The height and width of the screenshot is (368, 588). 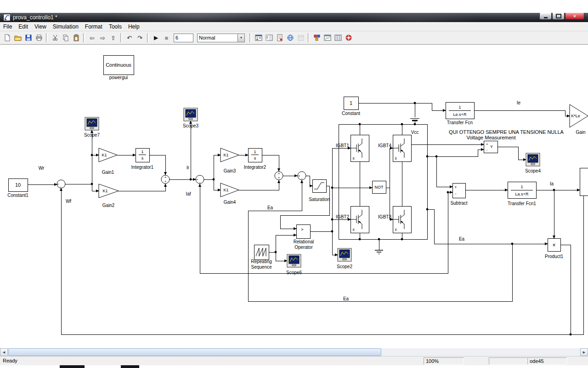 What do you see at coordinates (108, 205) in the screenshot?
I see `label-gain2: Gain2` at bounding box center [108, 205].